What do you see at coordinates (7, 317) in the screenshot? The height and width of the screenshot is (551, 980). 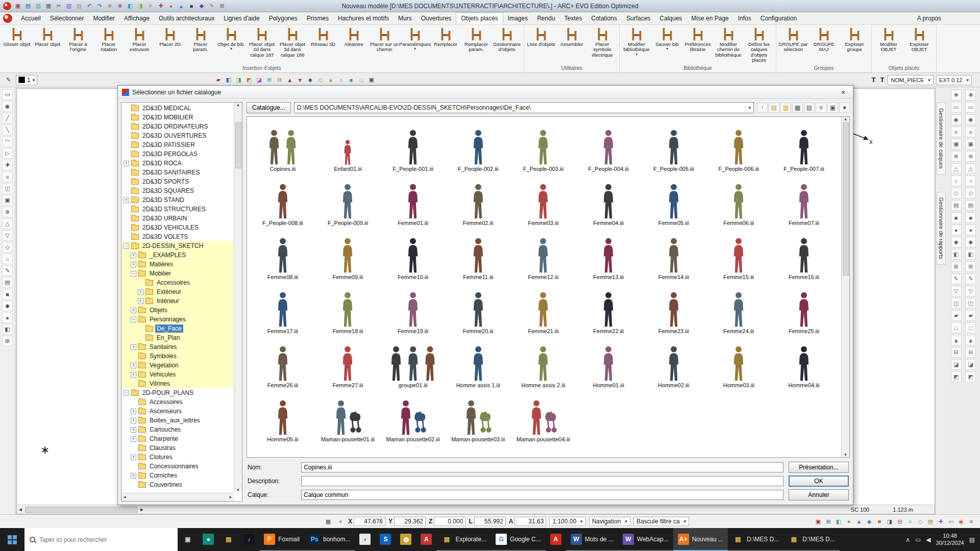 I see `left-tool-icon: ●` at bounding box center [7, 317].